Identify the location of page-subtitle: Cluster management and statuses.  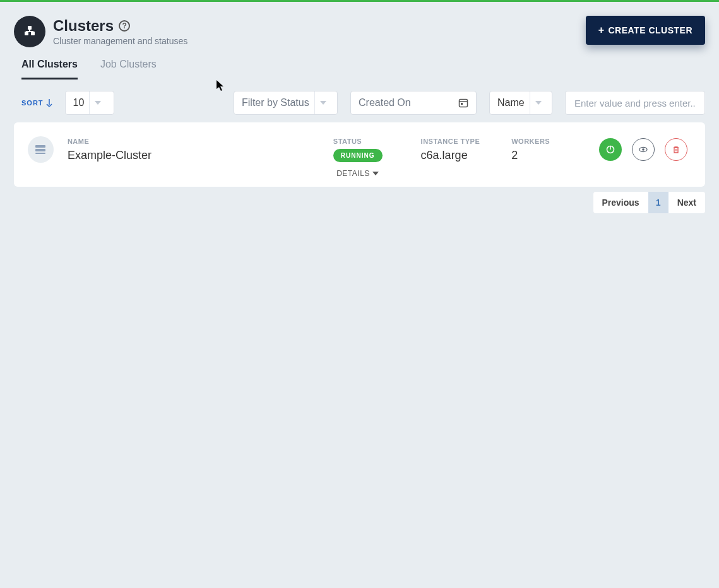
(120, 41).